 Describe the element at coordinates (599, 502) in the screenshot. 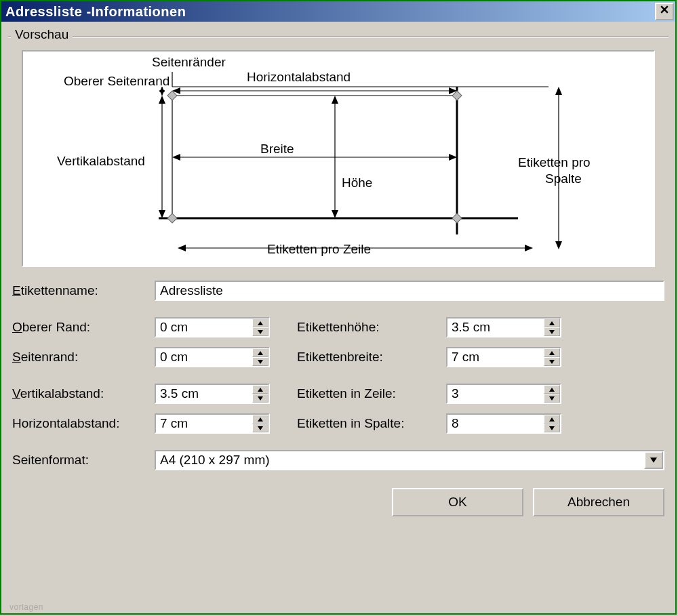

I see `cancel-button: Abbrechen` at that location.